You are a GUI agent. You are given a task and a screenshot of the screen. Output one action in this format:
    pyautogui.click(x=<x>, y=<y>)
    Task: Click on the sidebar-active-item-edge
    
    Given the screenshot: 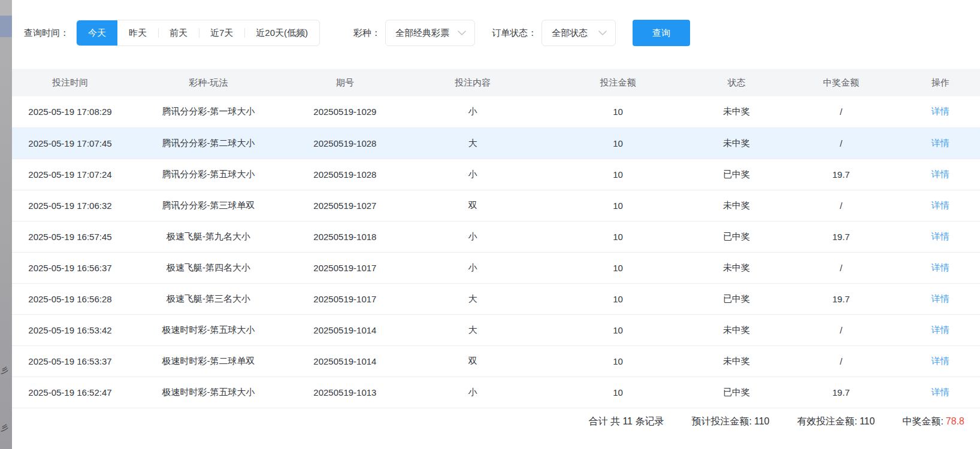 What is the action you would take?
    pyautogui.click(x=6, y=26)
    